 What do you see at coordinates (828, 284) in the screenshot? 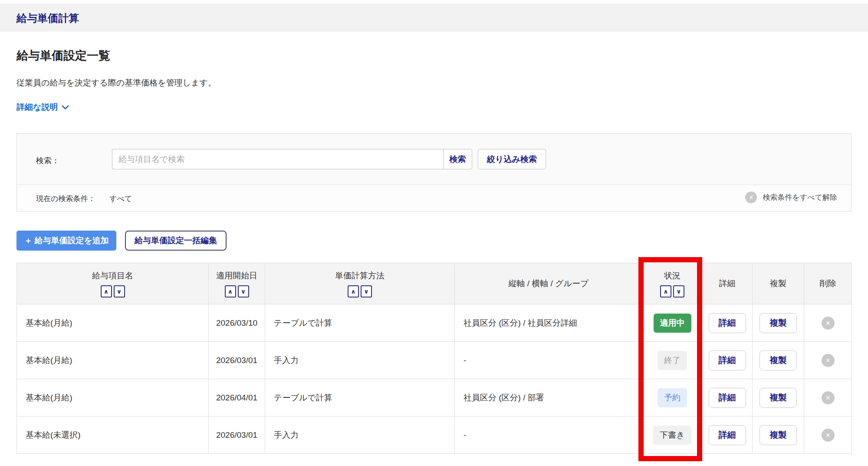
I see `header-delete: 削除` at bounding box center [828, 284].